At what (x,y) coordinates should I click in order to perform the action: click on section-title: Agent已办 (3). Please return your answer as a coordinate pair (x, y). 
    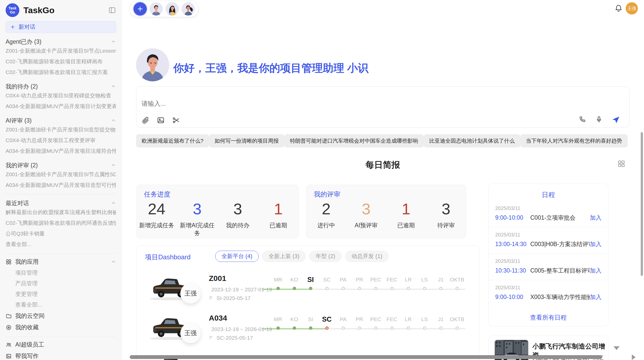
    Looking at the image, I should click on (23, 42).